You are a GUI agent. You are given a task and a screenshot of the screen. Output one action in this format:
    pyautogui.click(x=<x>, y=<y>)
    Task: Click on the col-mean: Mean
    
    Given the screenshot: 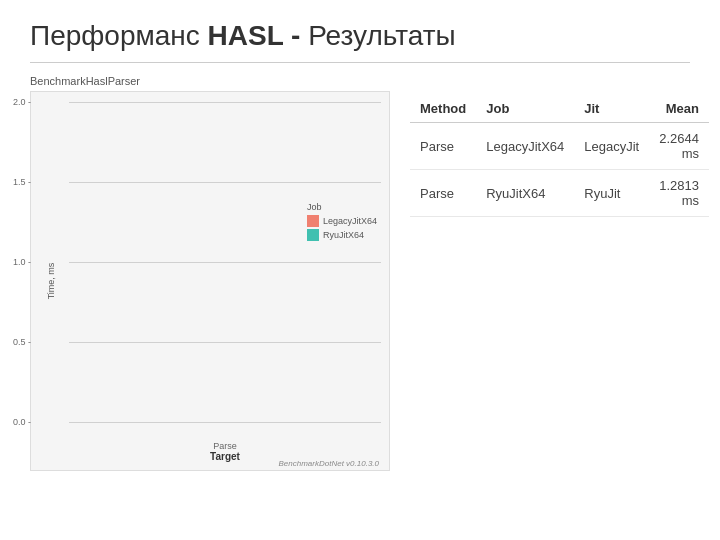 What is the action you would take?
    pyautogui.click(x=679, y=109)
    